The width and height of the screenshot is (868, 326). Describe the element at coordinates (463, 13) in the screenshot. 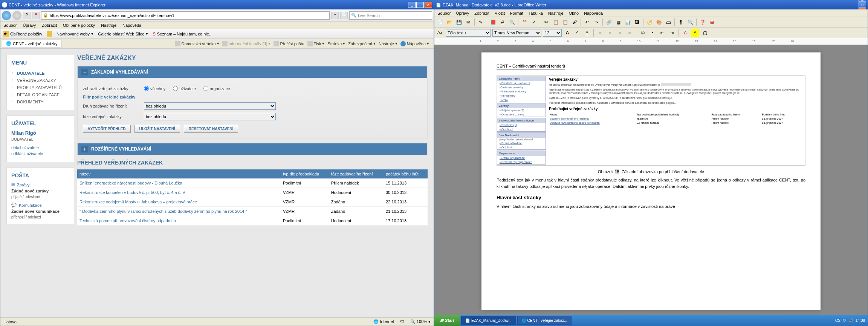

I see `lo-menu-upravy: Úpravy` at that location.